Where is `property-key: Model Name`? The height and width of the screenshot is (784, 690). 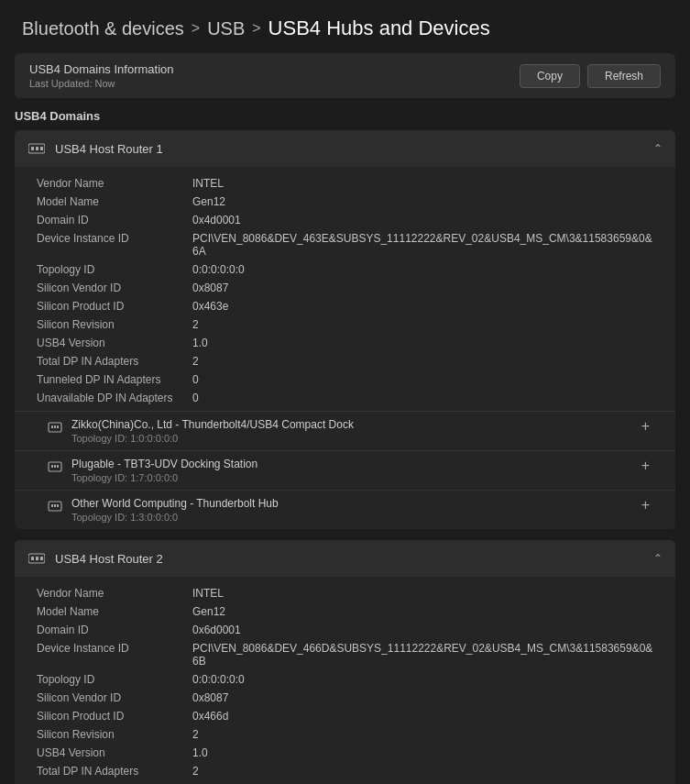 property-key: Model Name is located at coordinates (115, 202).